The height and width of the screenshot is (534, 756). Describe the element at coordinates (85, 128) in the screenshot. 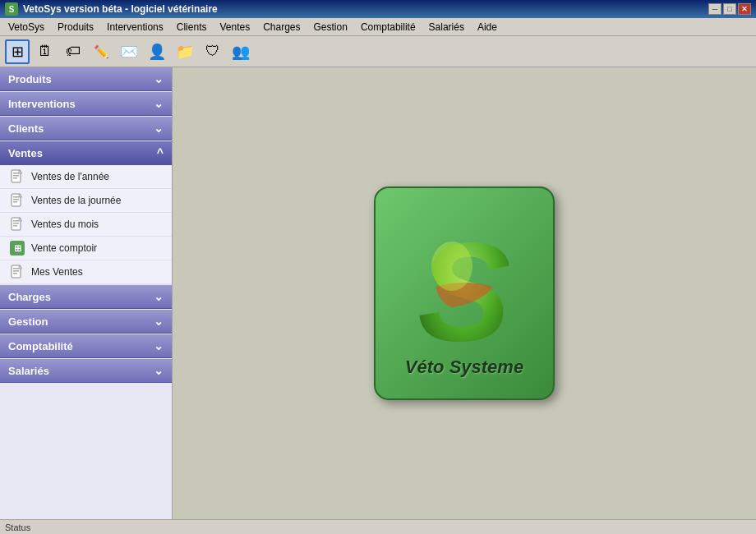

I see `sidebar-header-clients: Clients ⌄` at that location.